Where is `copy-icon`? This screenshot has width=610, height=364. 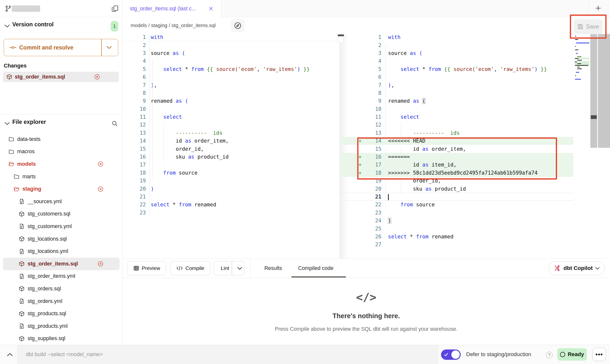 copy-icon is located at coordinates (115, 9).